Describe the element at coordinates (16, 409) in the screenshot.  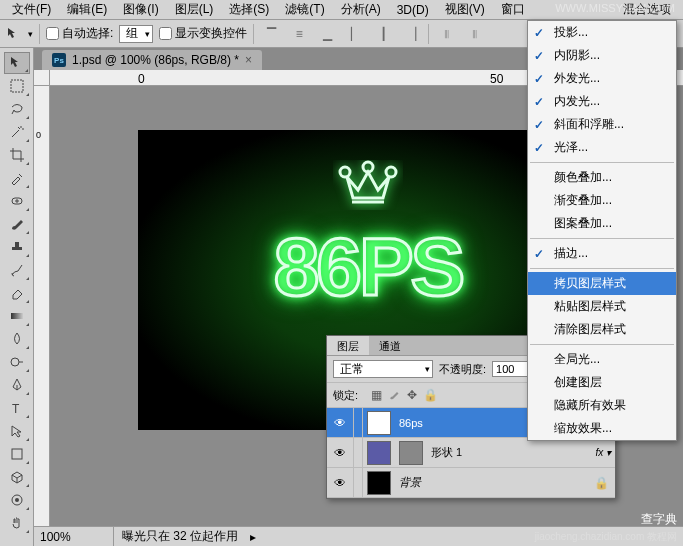
I see `svg-text: T` at that location.